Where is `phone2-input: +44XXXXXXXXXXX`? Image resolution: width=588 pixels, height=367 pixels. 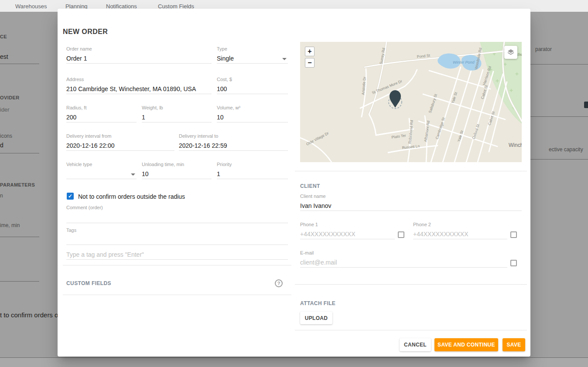
phone2-input: +44XXXXXXXXXXX is located at coordinates (460, 235).